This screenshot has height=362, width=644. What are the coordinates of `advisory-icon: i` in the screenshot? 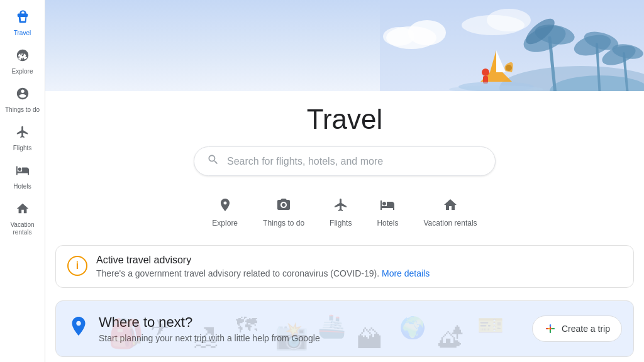 It's located at (77, 266).